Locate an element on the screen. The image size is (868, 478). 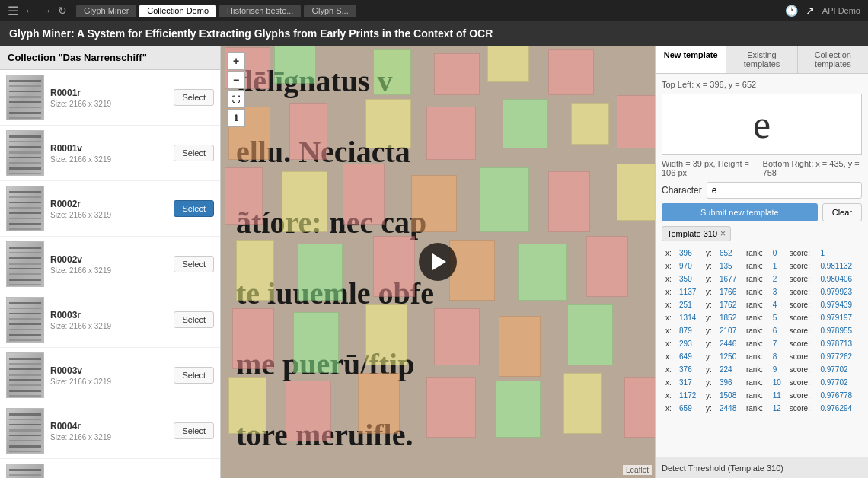
browser-menu: ☰ is located at coordinates (13, 11).